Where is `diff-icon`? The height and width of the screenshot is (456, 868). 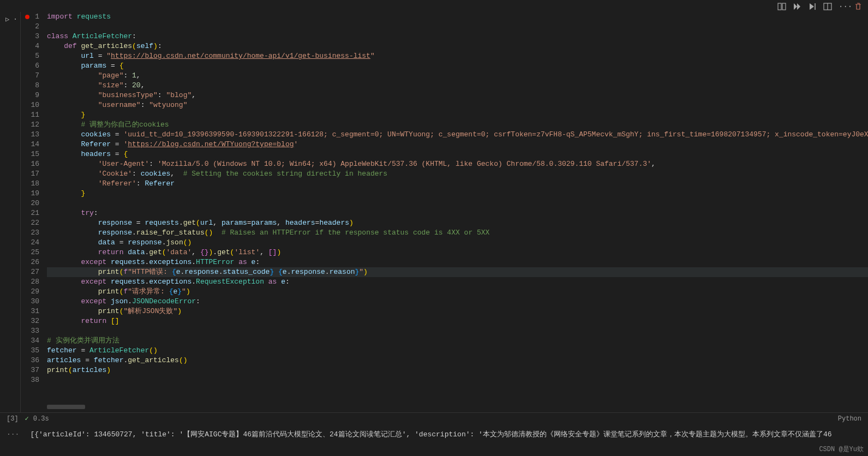
diff-icon is located at coordinates (782, 7).